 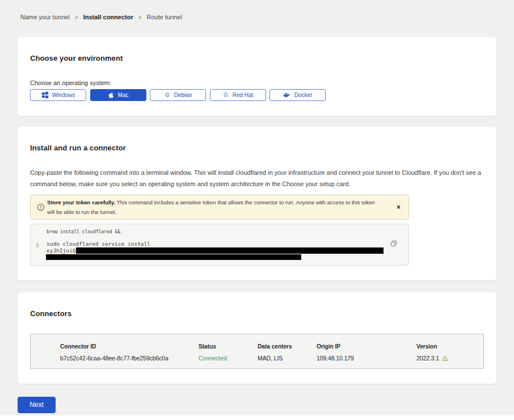 I want to click on table-header-row: Connector ID Status Data centers Origin …, so click(x=272, y=346).